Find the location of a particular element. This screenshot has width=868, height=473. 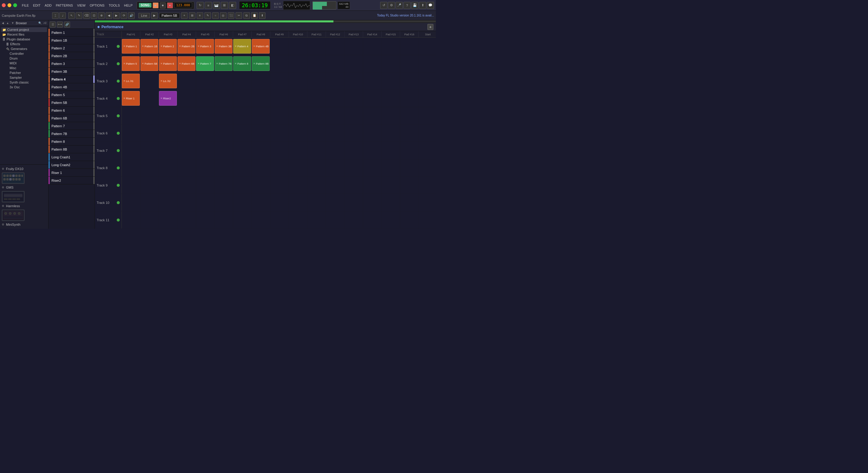

pattern-block-pattern6: ✕Pattern 6 is located at coordinates (168, 63).